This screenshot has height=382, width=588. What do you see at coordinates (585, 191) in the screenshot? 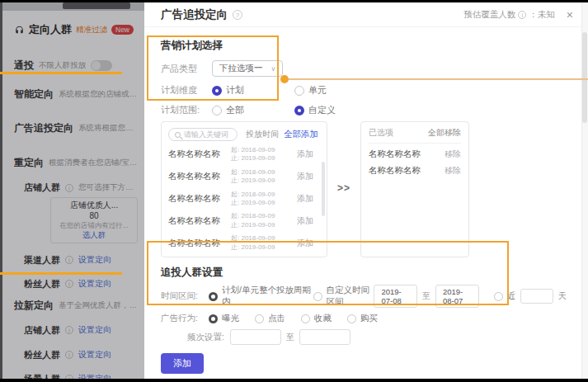
I see `modal-scrollbar-track` at bounding box center [585, 191].